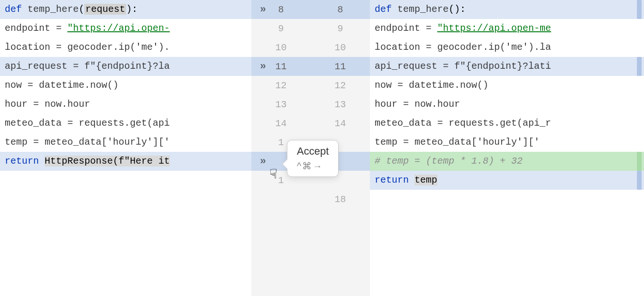 This screenshot has height=296, width=644. Describe the element at coordinates (340, 9) in the screenshot. I see `line-number-right: 8` at that location.